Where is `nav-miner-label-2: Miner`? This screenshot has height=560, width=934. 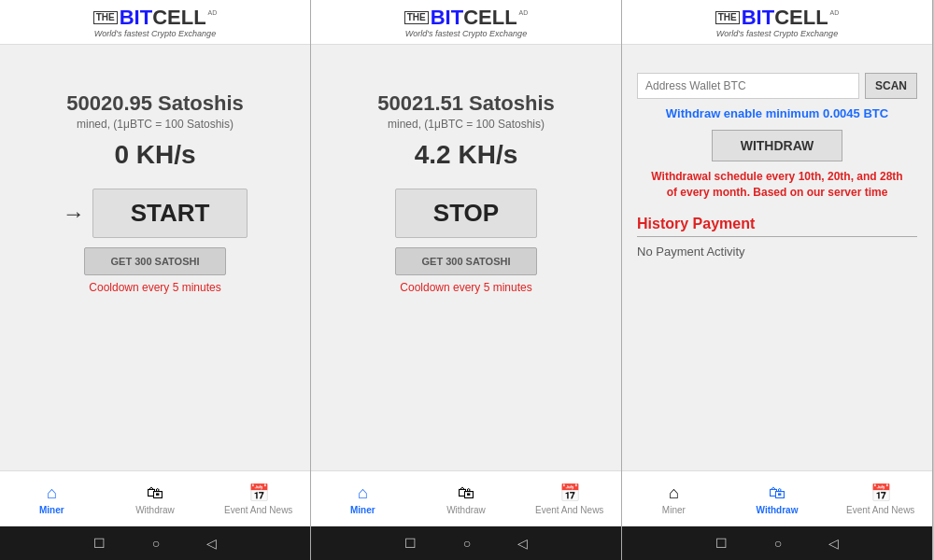
nav-miner-label-2: Miner is located at coordinates (362, 510).